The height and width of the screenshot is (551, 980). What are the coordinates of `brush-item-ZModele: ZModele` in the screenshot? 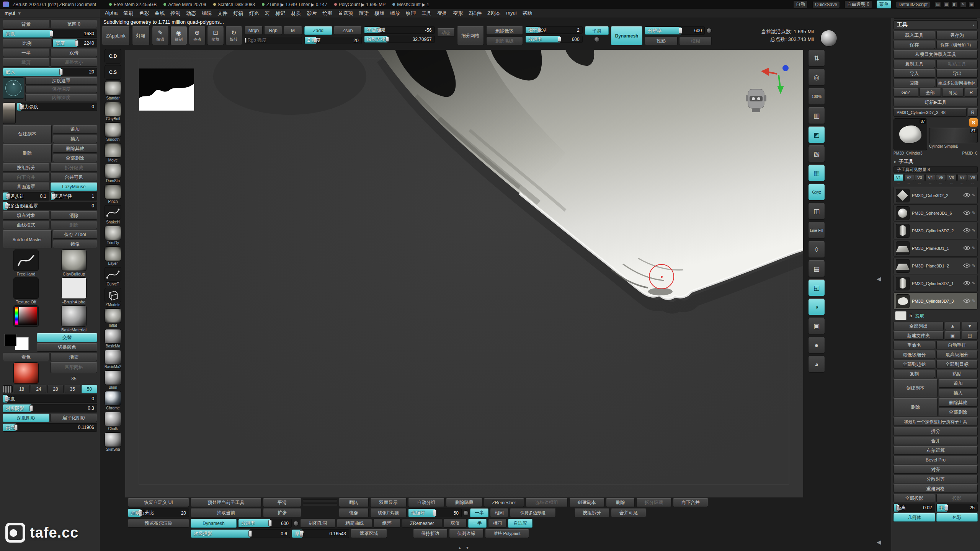 It's located at (113, 297).